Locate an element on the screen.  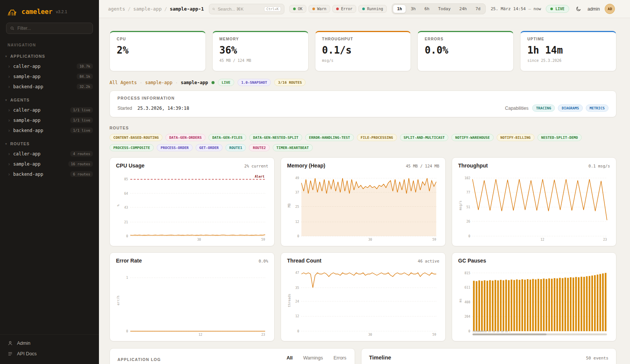
route-badge-data-gen-nested-split: DATA-GEN-NESTED-SPLIT is located at coordinates (276, 137).